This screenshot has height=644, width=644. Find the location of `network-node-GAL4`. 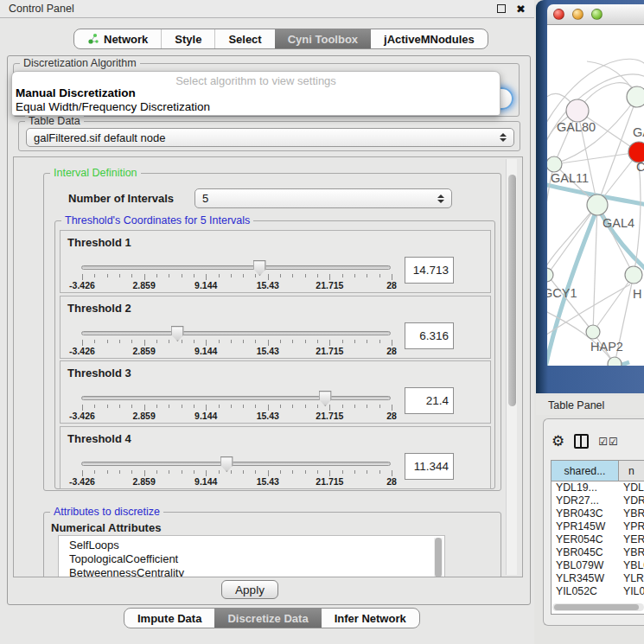

network-node-GAL4 is located at coordinates (597, 205).